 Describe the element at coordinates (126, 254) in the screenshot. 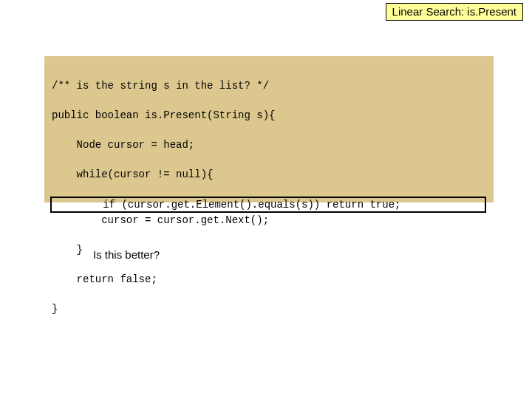

I see `question-text: Is this better?` at that location.